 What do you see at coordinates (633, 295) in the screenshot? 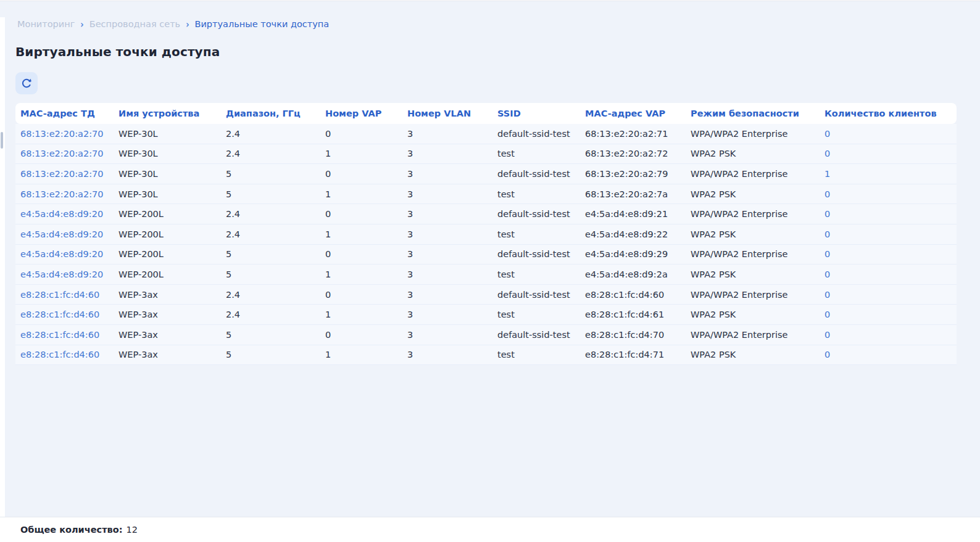
I see `cell-mac_vap: e8:28:c1:fc:d4:60` at bounding box center [633, 295].